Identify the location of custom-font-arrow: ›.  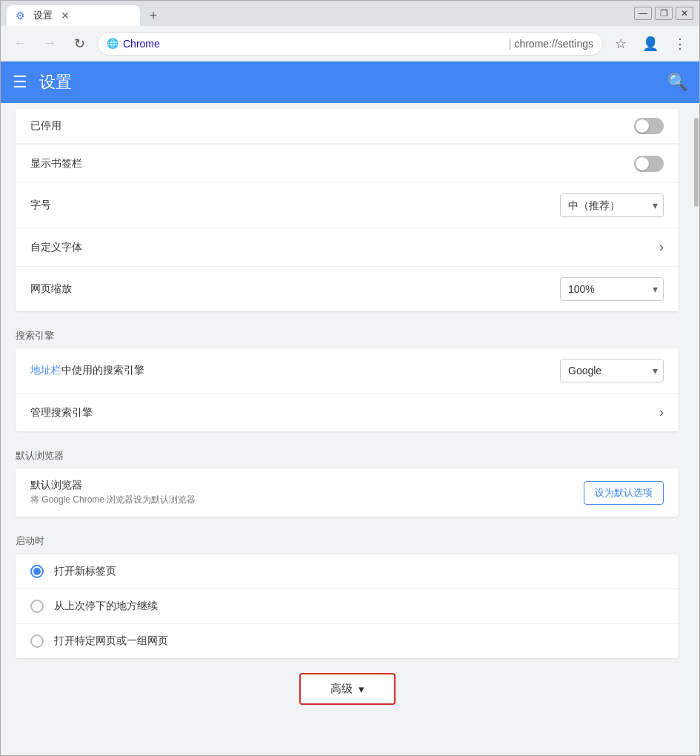
(661, 248).